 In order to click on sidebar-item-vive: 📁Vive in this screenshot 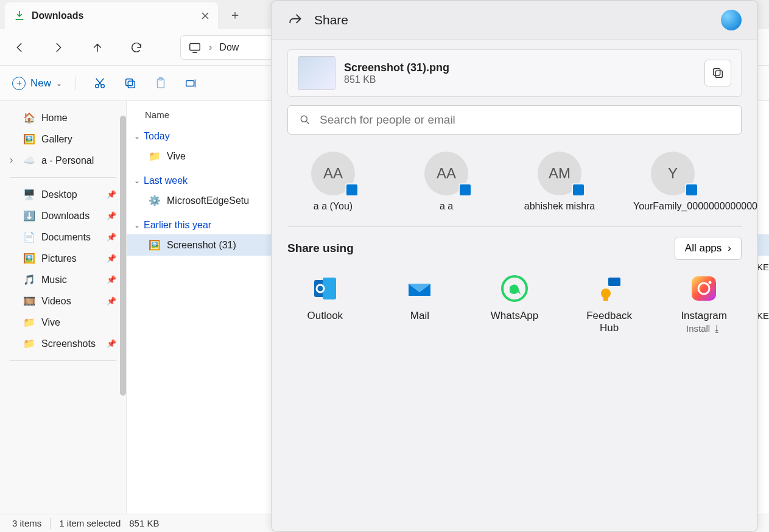, I will do `click(63, 323)`.